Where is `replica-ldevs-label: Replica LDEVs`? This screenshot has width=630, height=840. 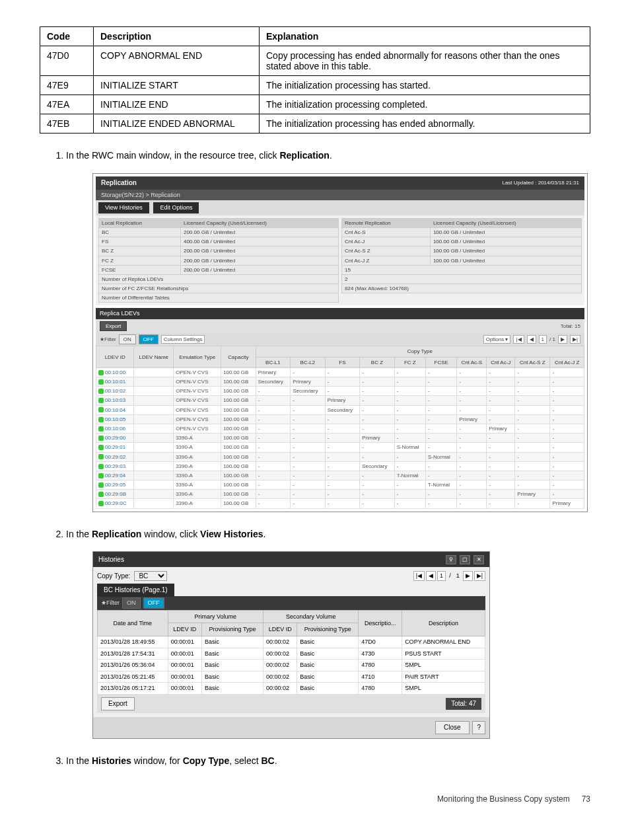
replica-ldevs-label: Replica LDEVs is located at coordinates (340, 313).